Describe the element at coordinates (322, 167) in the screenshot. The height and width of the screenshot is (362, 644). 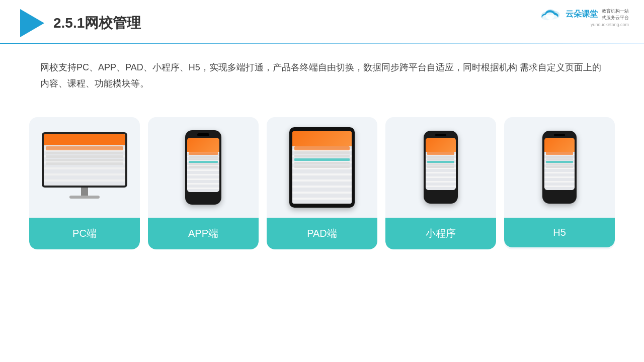
I see `pad-tablet-icon` at that location.